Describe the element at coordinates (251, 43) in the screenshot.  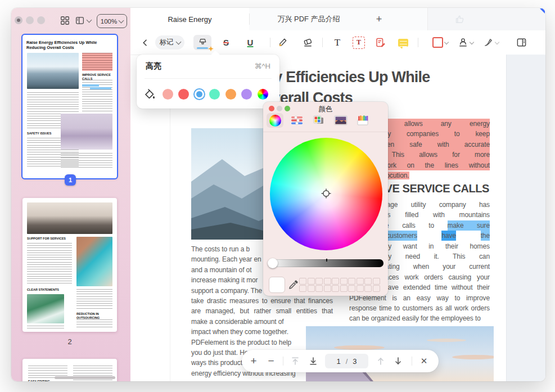
I see `underline-glyph: U` at that location.